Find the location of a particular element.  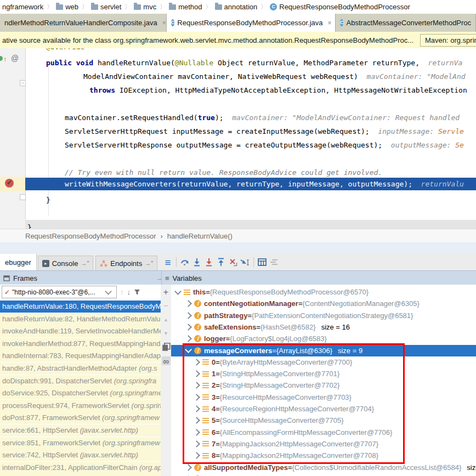

evaluate-expression-button is located at coordinates (262, 262).